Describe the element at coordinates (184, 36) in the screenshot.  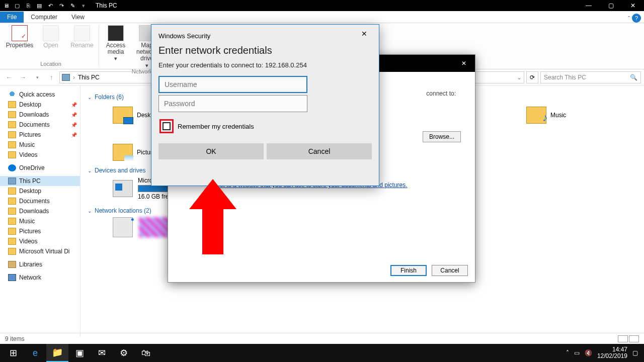
I see `credentials-caption: Windows Security` at that location.